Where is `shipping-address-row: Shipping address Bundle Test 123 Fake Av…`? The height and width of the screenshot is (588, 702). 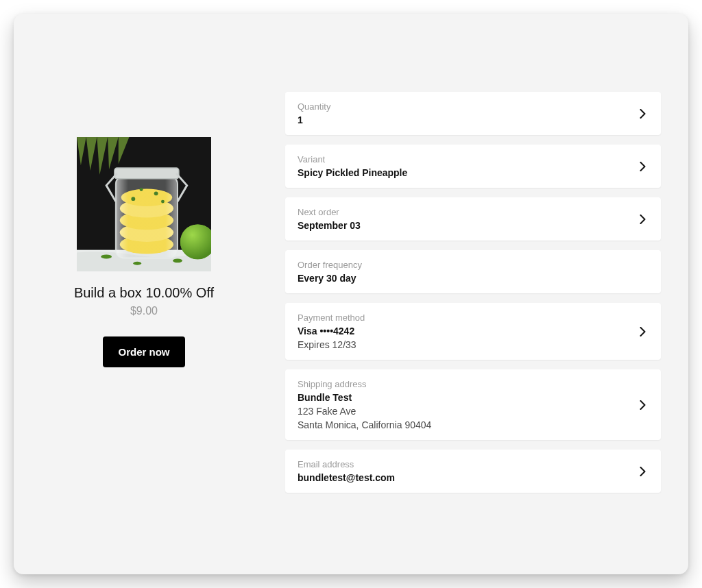 shipping-address-row: Shipping address Bundle Test 123 Fake Av… is located at coordinates (473, 404).